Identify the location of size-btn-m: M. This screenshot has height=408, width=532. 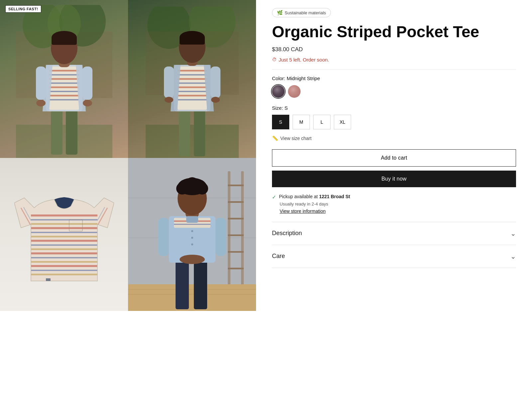
(301, 122).